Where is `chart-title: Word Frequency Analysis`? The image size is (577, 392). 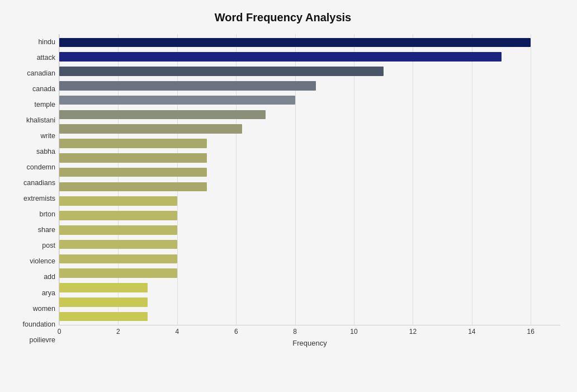
chart-title: Word Frequency Analysis is located at coordinates (283, 18).